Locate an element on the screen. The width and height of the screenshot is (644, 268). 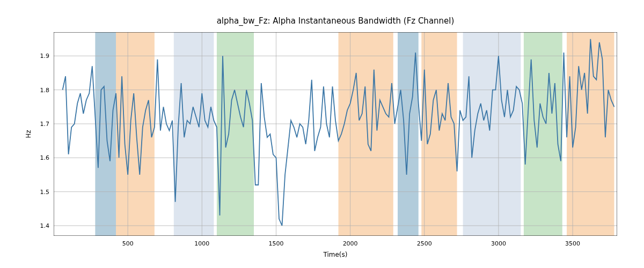
x-tick-label: 1500 is located at coordinates (276, 243).